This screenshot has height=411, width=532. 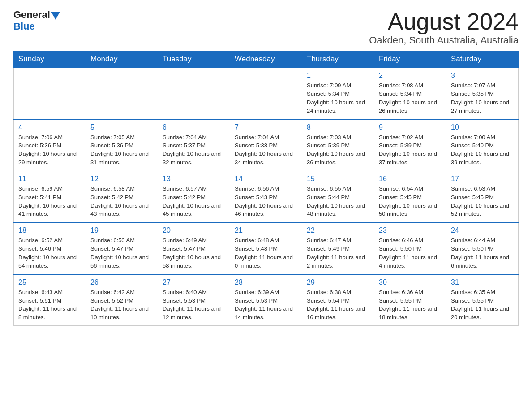 What do you see at coordinates (50, 253) in the screenshot?
I see `day-info: Sunrise: 6:52 AM Sunset: 5:46 PM Dayligh…` at bounding box center [50, 253].